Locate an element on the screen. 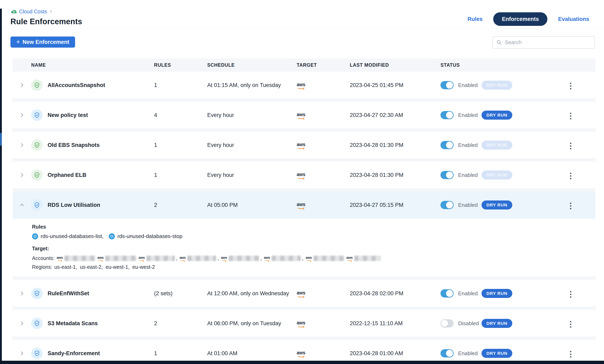 The height and width of the screenshot is (364, 604). last-modified-text: 2023-04-28 02:00 PM is located at coordinates (395, 293).